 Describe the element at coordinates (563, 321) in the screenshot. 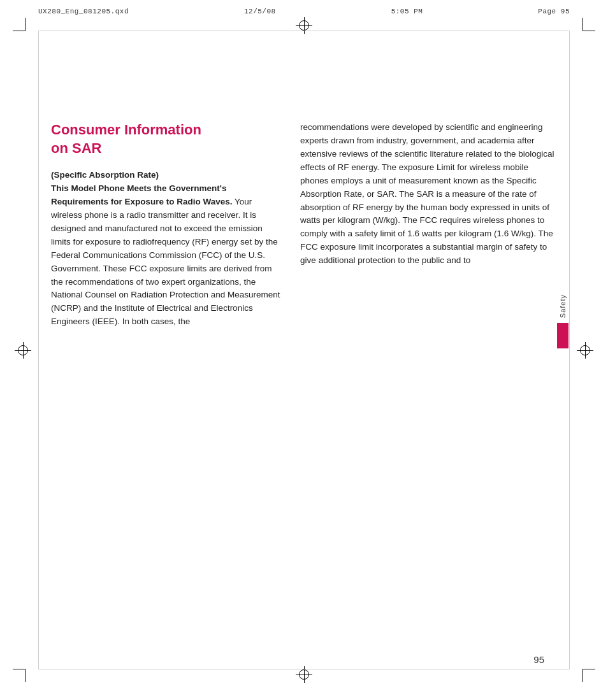

I see `side-label-wrapper: Safety` at that location.